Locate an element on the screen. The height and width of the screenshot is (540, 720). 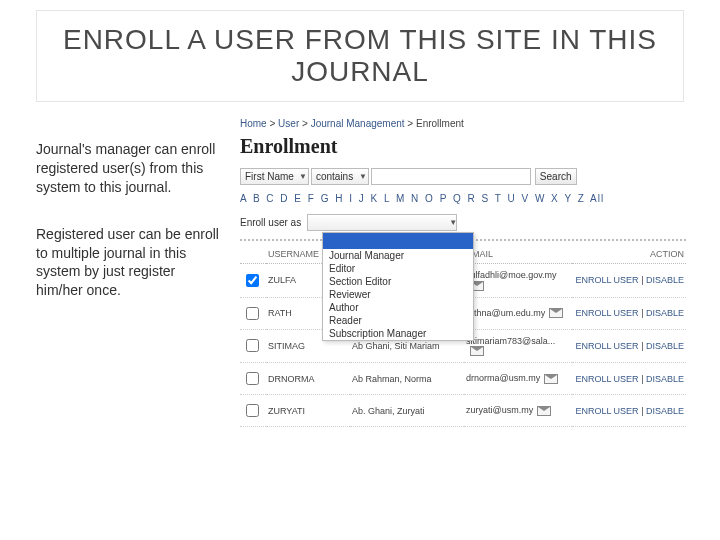
slide-explanation: Journal's manager can enroll registered … is located at coordinates (128, 234).